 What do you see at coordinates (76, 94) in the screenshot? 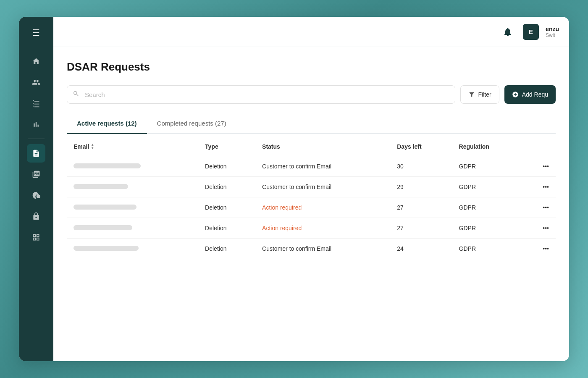
I see `search-icon` at bounding box center [76, 94].